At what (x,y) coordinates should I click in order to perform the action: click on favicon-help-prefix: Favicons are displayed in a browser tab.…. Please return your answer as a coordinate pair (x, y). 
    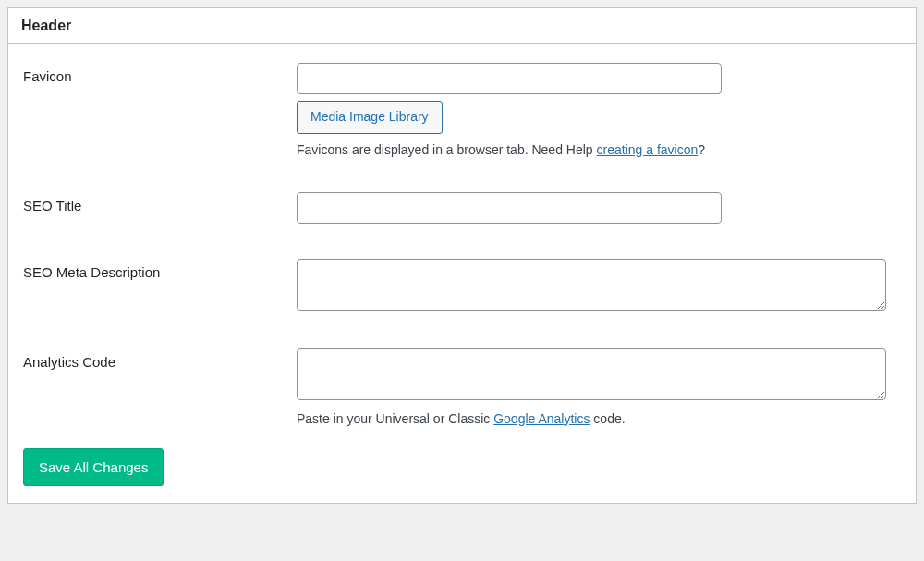
    Looking at the image, I should click on (447, 150).